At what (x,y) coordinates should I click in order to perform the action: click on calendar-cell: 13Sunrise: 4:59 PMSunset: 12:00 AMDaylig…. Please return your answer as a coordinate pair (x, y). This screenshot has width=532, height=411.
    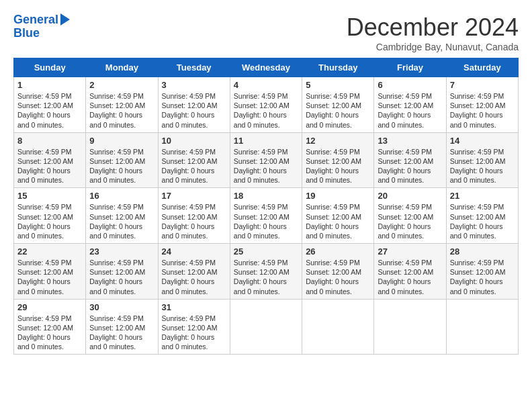
    Looking at the image, I should click on (410, 160).